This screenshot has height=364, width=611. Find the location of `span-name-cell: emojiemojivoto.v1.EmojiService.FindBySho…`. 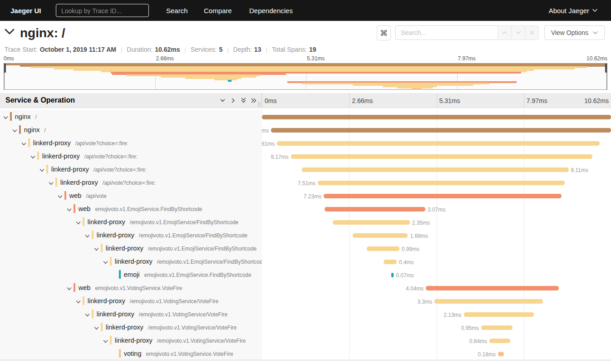

span-name-cell: emojiemojivoto.v1.EmojiService.FindBySho… is located at coordinates (131, 274).